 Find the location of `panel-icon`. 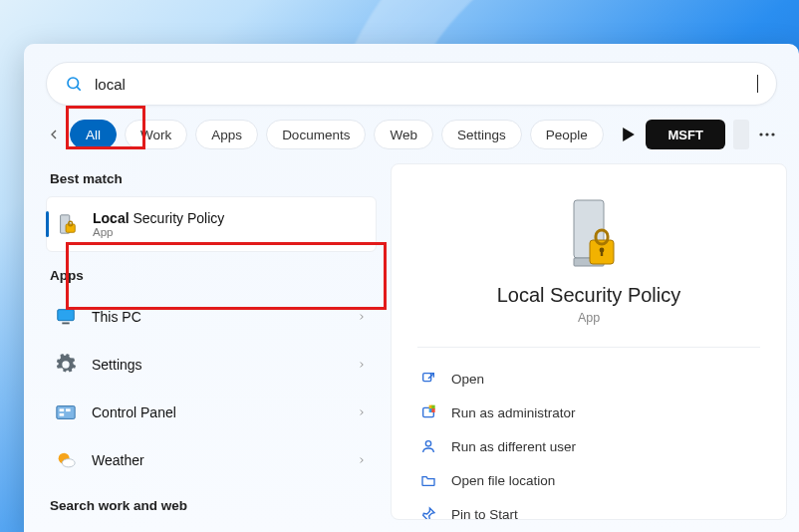

panel-icon is located at coordinates (66, 412).